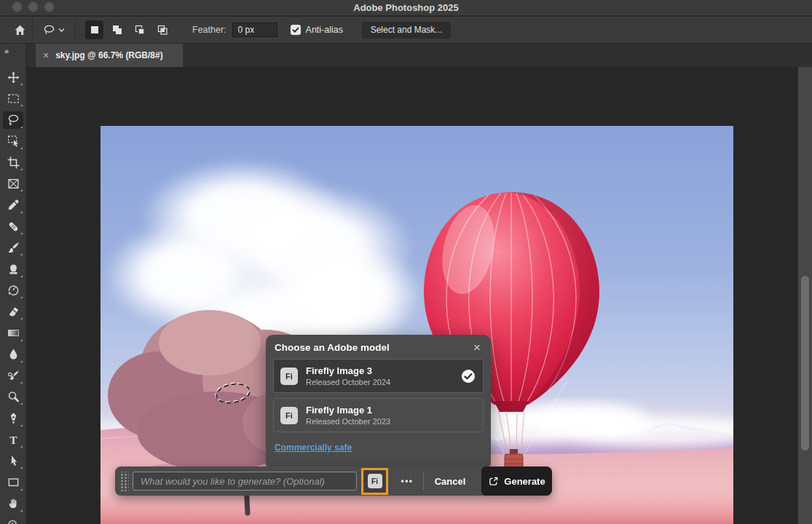 This screenshot has height=524, width=812. What do you see at coordinates (13, 504) in the screenshot?
I see `hand-tool-icon` at bounding box center [13, 504].